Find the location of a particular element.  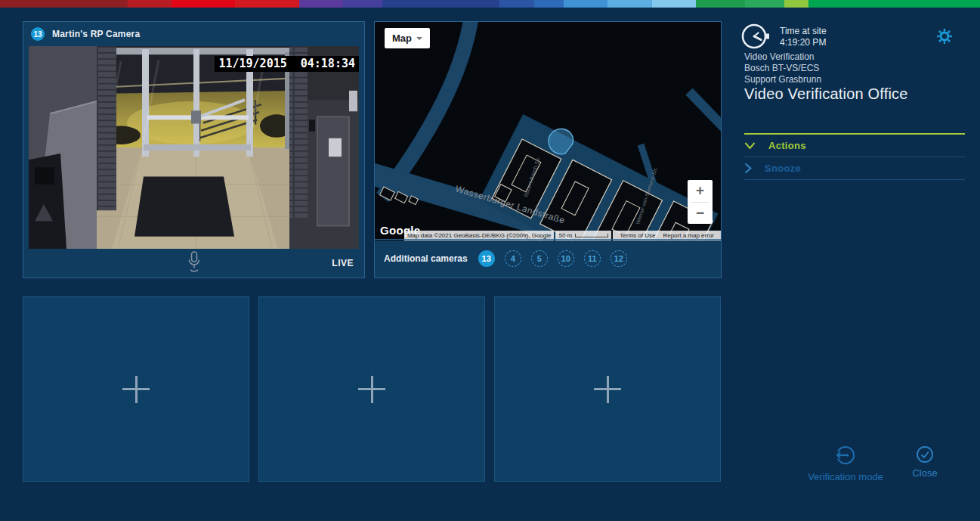

chevron-down-icon is located at coordinates (750, 146).